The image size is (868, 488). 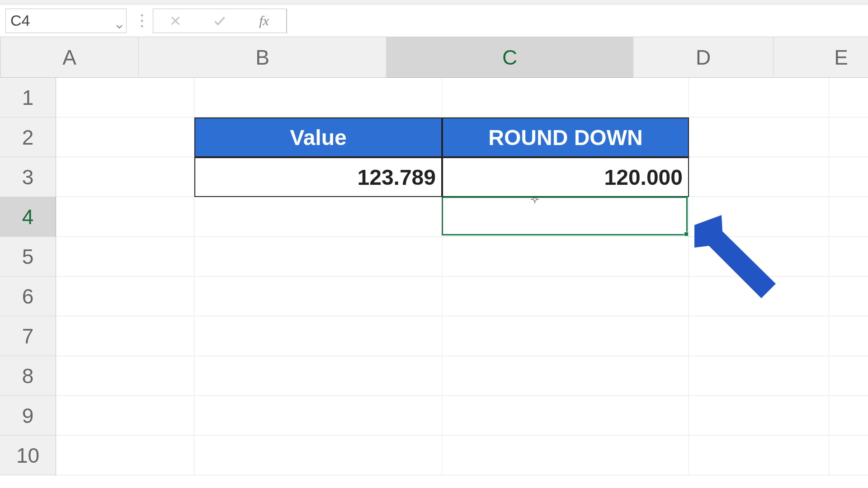 What do you see at coordinates (566, 296) in the screenshot?
I see `cell-C6` at bounding box center [566, 296].